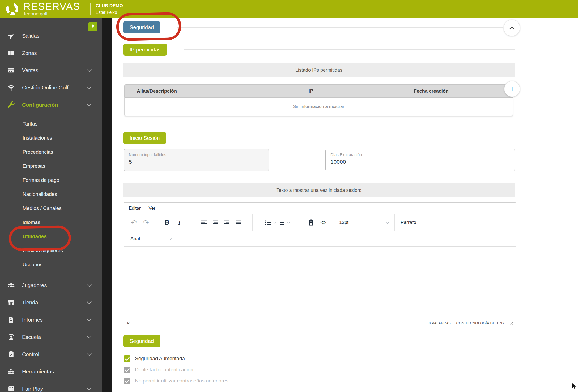 The width and height of the screenshot is (578, 392). What do you see at coordinates (12, 9) in the screenshot?
I see `brand-logo-icon` at bounding box center [12, 9].